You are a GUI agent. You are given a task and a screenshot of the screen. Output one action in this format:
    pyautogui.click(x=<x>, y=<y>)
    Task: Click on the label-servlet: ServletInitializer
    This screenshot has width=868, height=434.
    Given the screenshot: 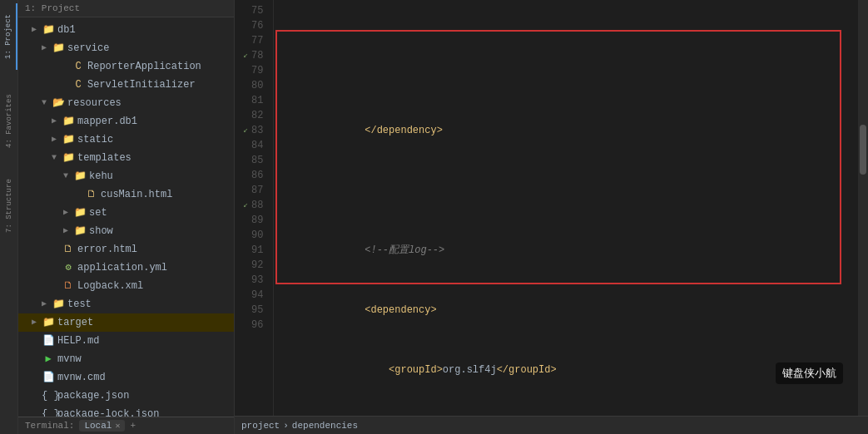 What is the action you would take?
    pyautogui.click(x=141, y=85)
    